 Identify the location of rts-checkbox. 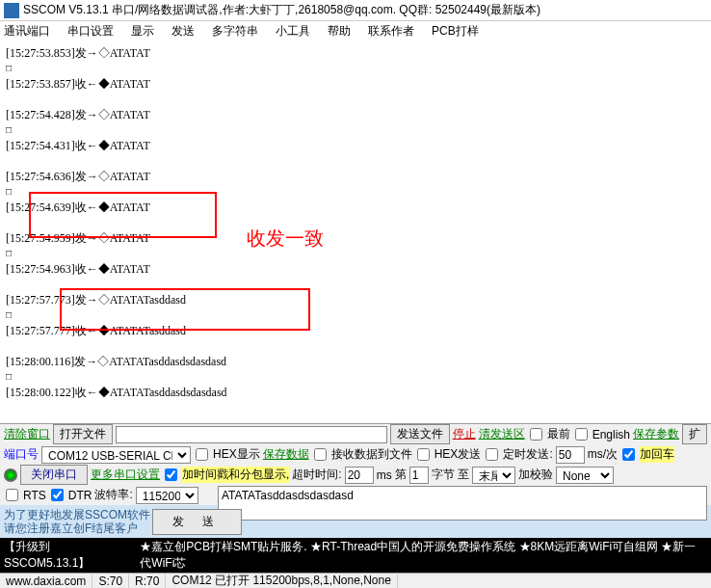
(12, 495).